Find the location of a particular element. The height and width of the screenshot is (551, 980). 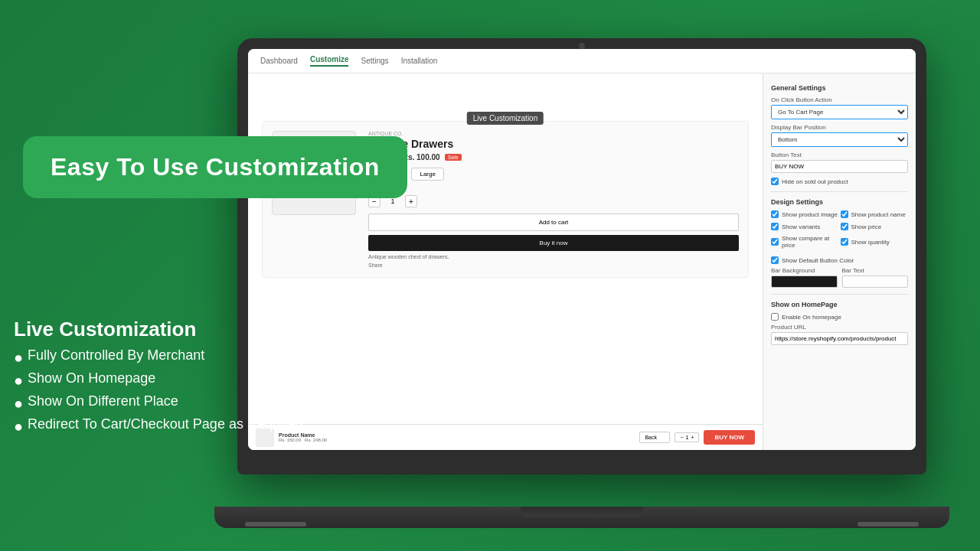

design-settings-title: Design Settings is located at coordinates (839, 202).